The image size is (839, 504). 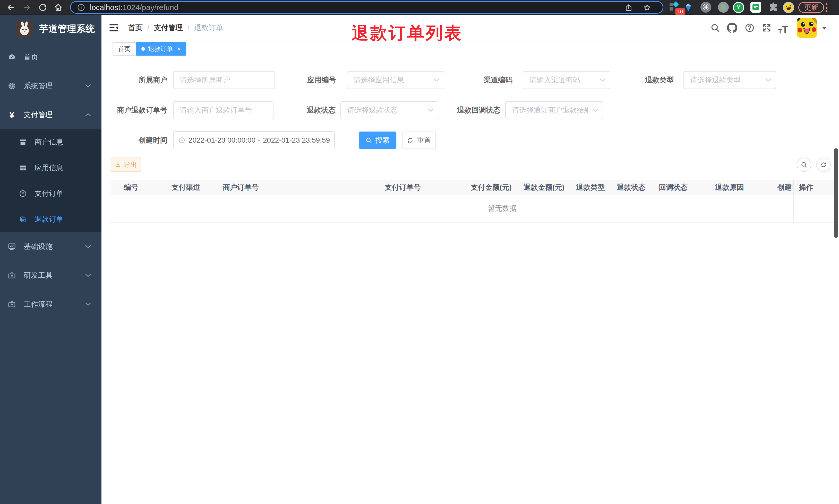 I want to click on browser-back-icon, so click(x=11, y=7).